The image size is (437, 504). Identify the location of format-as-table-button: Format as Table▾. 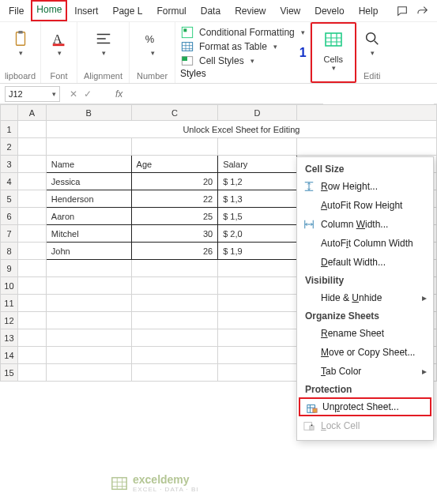
(243, 47).